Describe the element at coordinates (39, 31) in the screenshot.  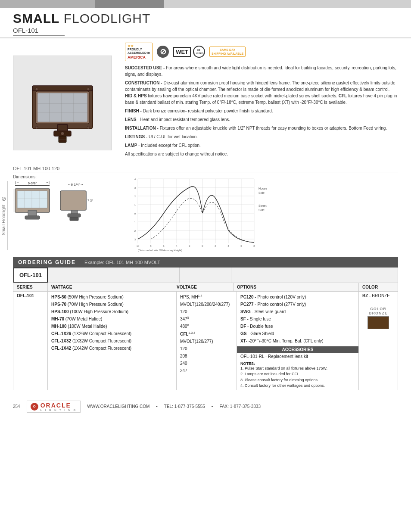
I see `model-number: OFL-101` at that location.